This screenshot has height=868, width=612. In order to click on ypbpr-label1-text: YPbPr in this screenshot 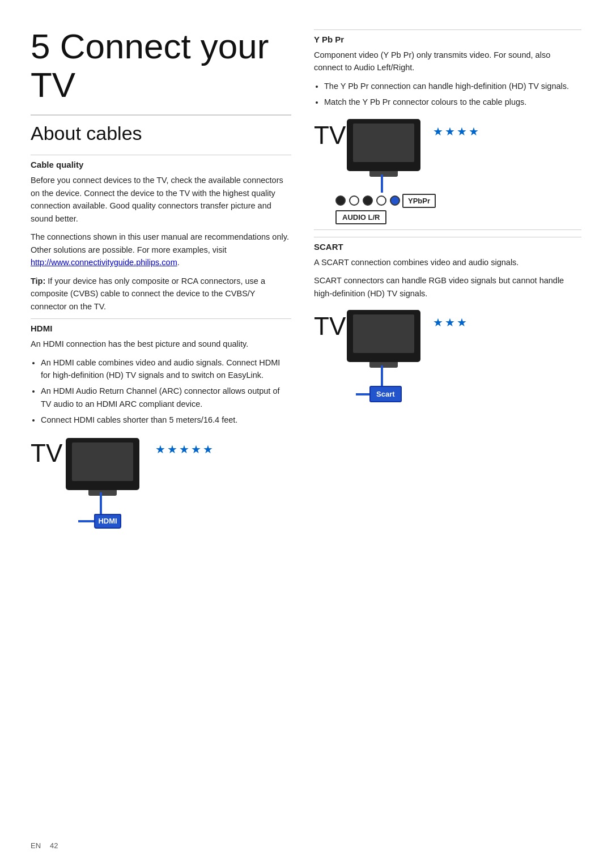, I will do `click(419, 201)`.